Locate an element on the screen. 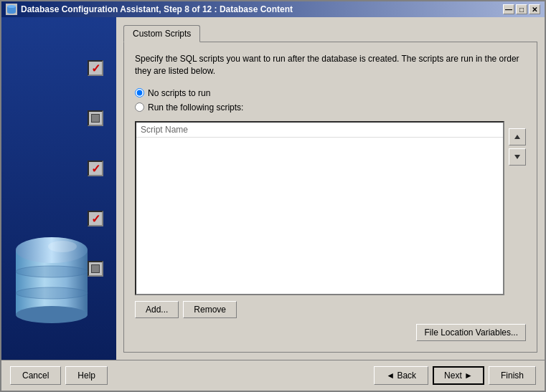 The width and height of the screenshot is (546, 392). bottom-right-buttons: ◄ Back Next ► Finish is located at coordinates (455, 376).